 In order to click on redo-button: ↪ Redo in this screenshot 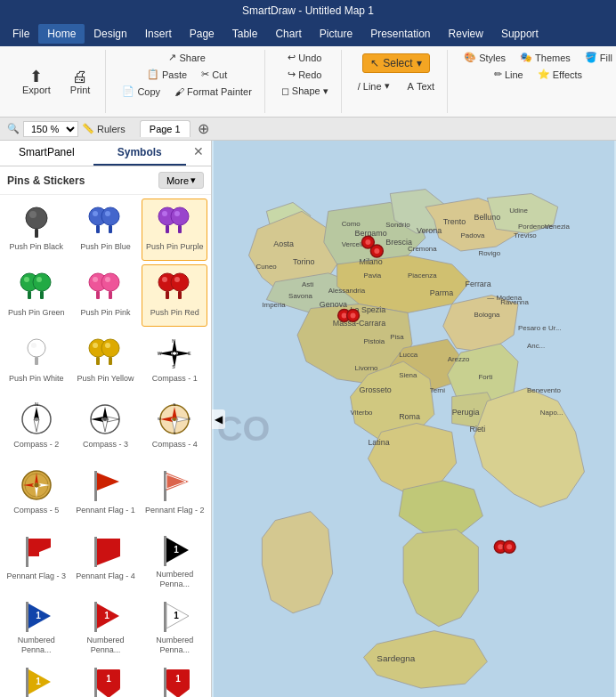, I will do `click(304, 75)`.